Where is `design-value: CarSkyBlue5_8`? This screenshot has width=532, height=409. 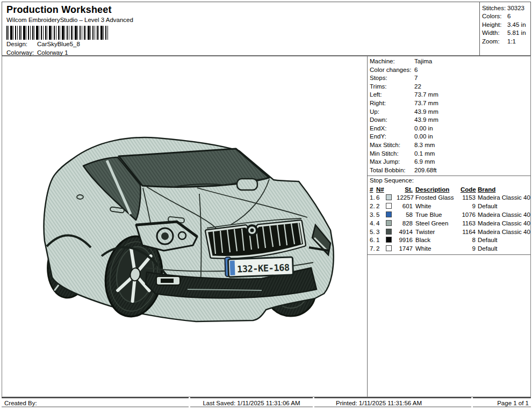
design-value: CarSkyBlue5_8 is located at coordinates (59, 44).